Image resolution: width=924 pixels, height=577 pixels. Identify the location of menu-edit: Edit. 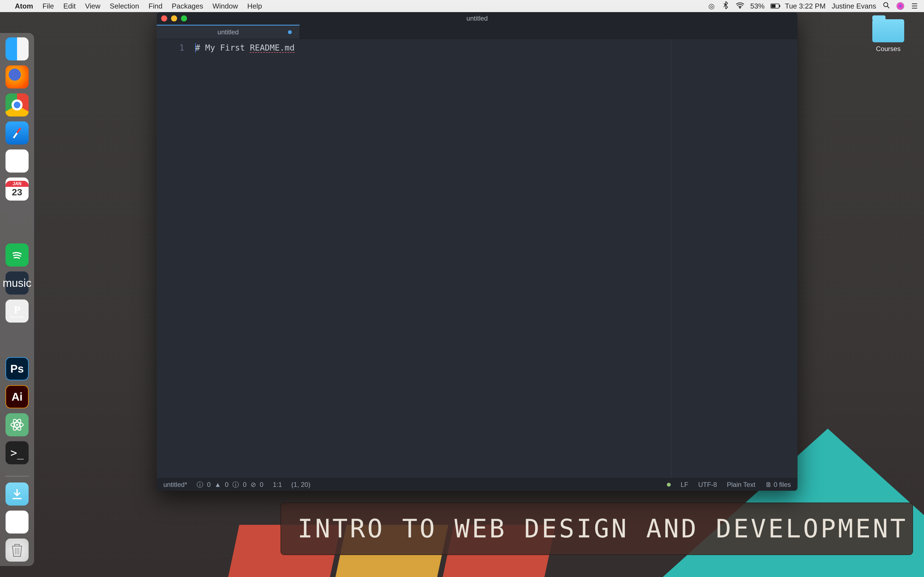
(69, 6).